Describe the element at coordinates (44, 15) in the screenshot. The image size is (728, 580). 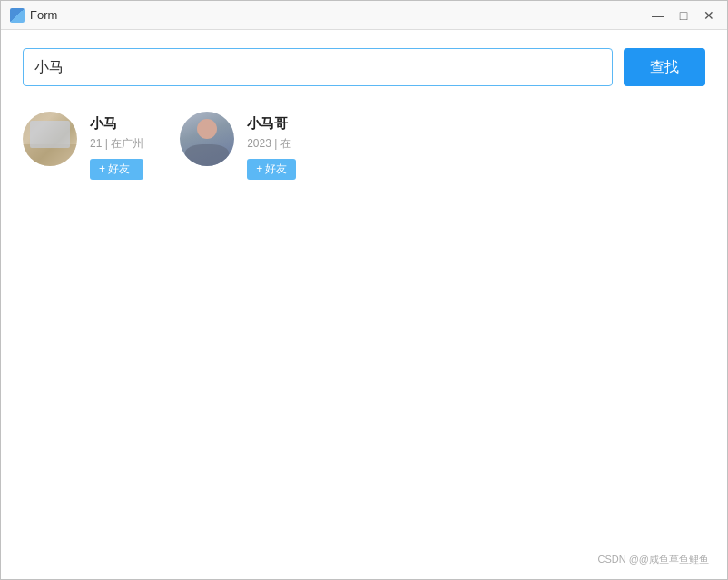
I see `window-title: Form` at that location.